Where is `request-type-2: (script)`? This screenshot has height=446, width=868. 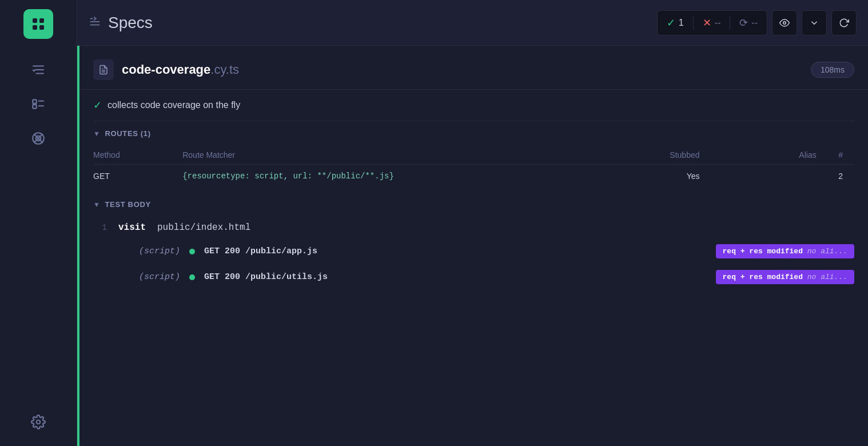
request-type-2: (script) is located at coordinates (160, 277).